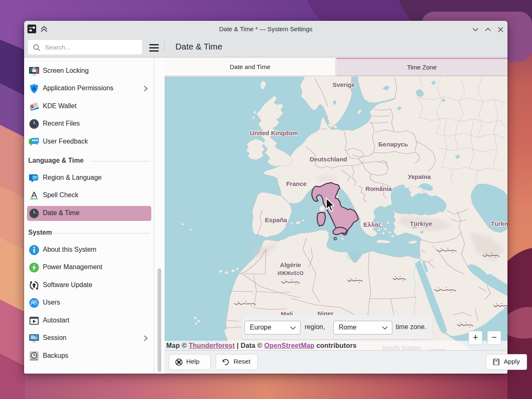 The image size is (532, 399). What do you see at coordinates (499, 224) in the screenshot?
I see `svg-text: Türkme` at bounding box center [499, 224].